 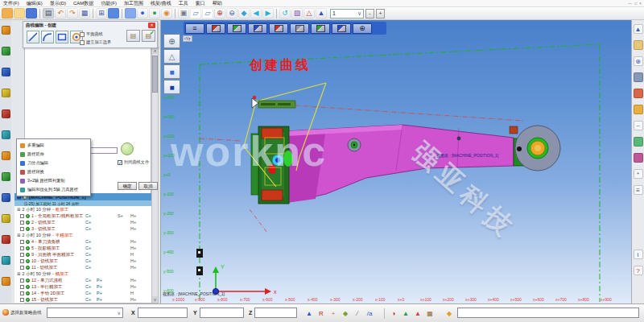 What do you see at coordinates (418, 313) in the screenshot?
I see `person-flag-icon: ▲` at bounding box center [418, 313].